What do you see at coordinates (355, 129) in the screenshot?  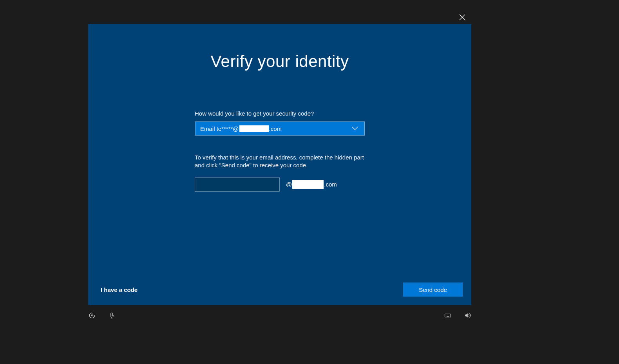 I see `chevron-down-icon` at bounding box center [355, 129].